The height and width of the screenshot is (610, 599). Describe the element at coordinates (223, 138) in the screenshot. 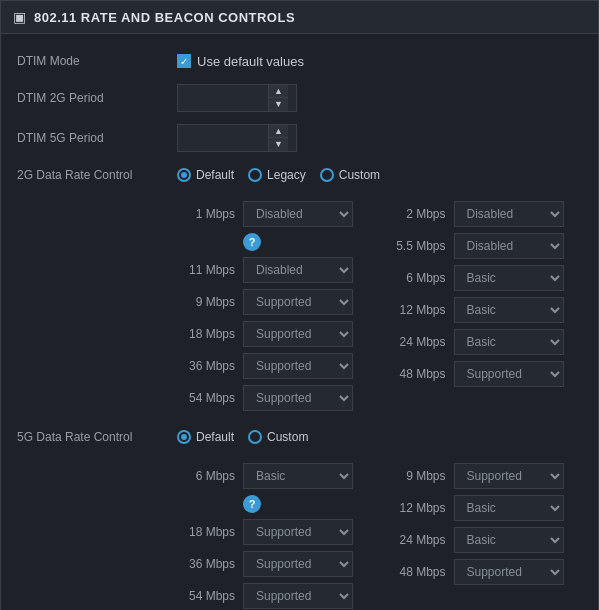

I see `dtim-5g-input: 1` at that location.